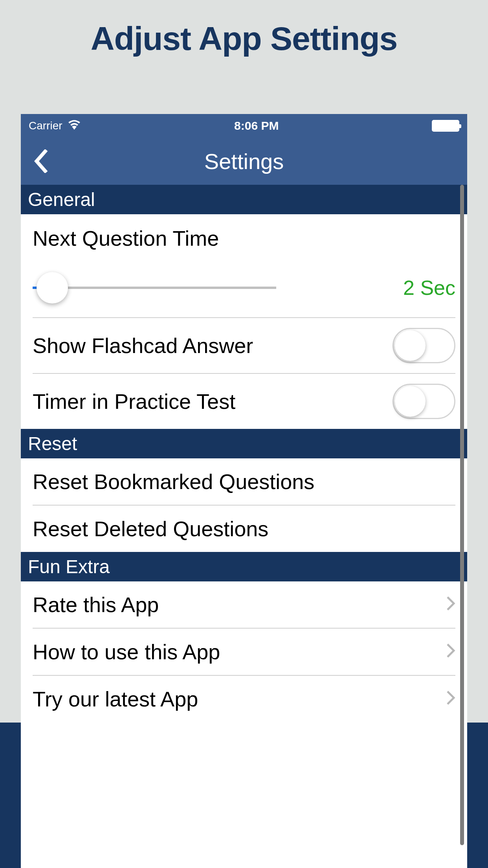 Image resolution: width=488 pixels, height=868 pixels. Describe the element at coordinates (244, 161) in the screenshot. I see `nav-bar: Settings` at that location.